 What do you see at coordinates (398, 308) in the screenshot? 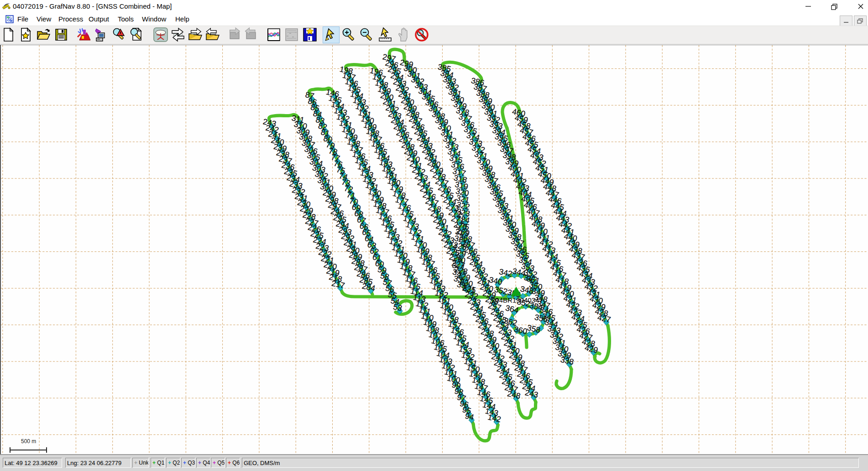
I see `svg-text: 53` at bounding box center [398, 308].